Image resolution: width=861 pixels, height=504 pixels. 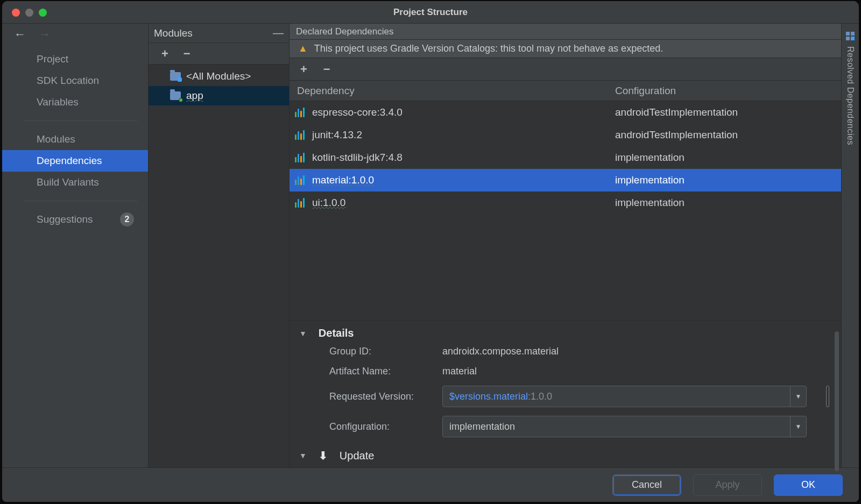 What do you see at coordinates (565, 49) in the screenshot?
I see `warning-bar: ▲ This project uses Gradle Version Catal…` at bounding box center [565, 49].